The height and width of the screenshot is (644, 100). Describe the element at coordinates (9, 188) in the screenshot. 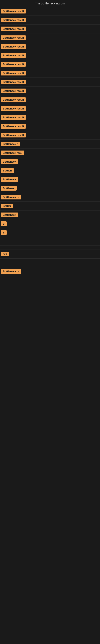

I see `bottleneck-badge: Bottlenec` at that location.